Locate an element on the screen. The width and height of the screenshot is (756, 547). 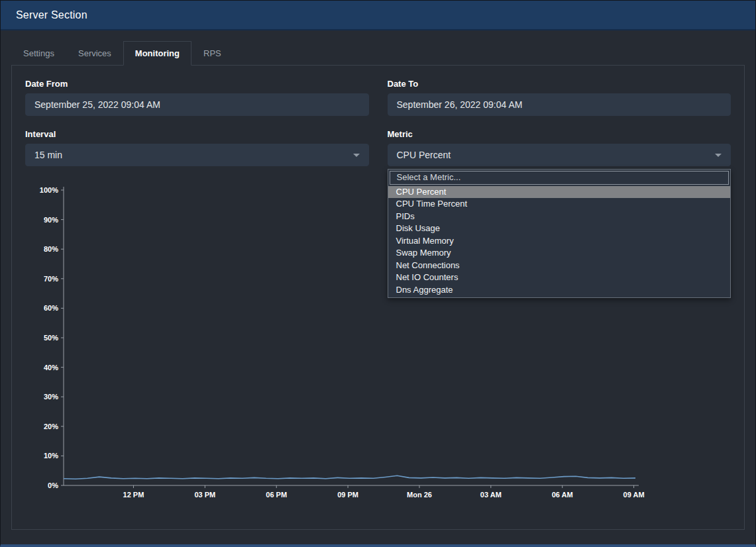
tab-services: Services is located at coordinates (95, 53).